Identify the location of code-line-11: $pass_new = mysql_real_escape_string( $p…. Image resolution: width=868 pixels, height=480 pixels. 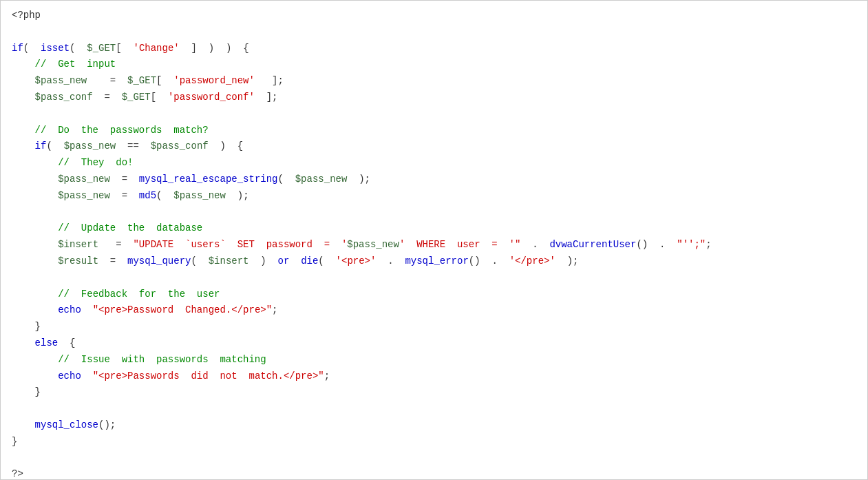
(434, 180).